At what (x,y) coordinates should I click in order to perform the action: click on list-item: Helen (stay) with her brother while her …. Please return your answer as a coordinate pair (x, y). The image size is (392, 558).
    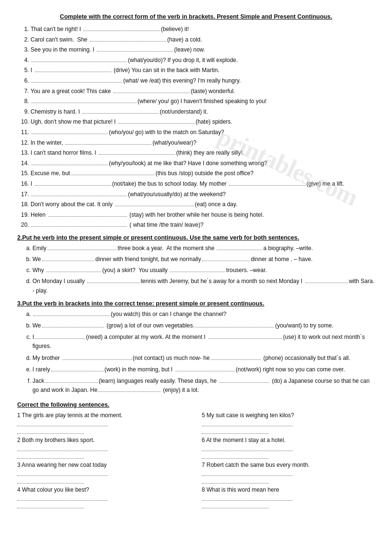
    Looking at the image, I should click on (202, 215).